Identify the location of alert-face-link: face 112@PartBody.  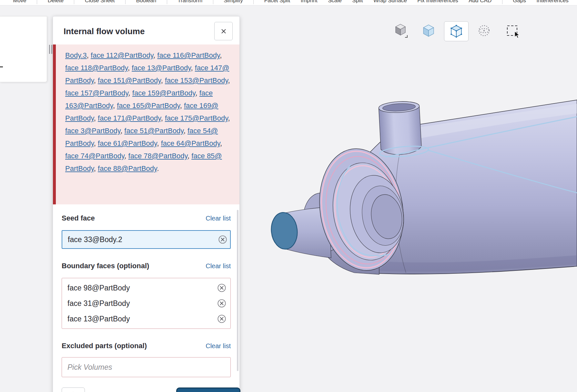
(122, 55).